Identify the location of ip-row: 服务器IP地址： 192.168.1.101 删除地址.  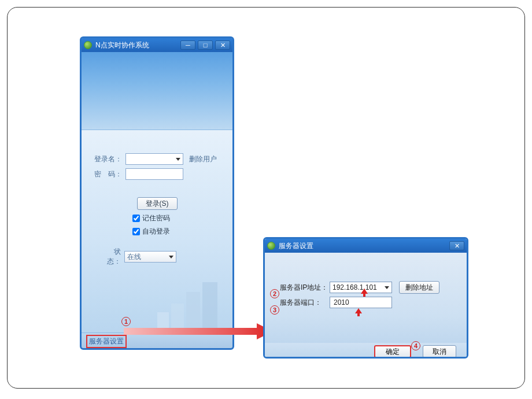
(374, 287).